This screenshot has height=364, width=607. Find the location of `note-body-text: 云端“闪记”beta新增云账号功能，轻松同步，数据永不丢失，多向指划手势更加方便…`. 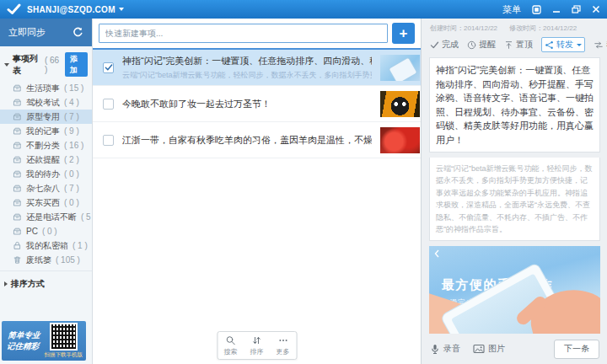

note-body-text: 云端“闪记”beta新增云账号功能，轻松同步，数据永不丢失，多向指划手势更加方便… is located at coordinates (514, 199).